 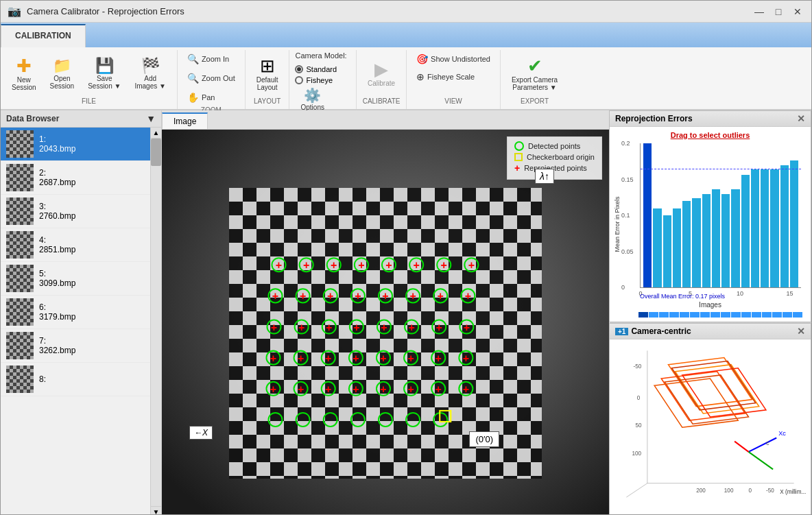 I want to click on board-poses, so click(x=710, y=393).